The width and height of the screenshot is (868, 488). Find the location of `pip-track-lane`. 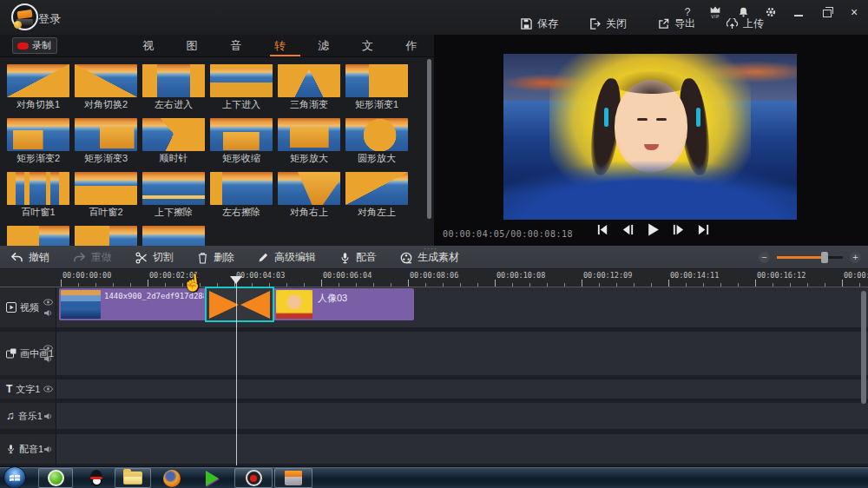

pip-track-lane is located at coordinates (462, 353).